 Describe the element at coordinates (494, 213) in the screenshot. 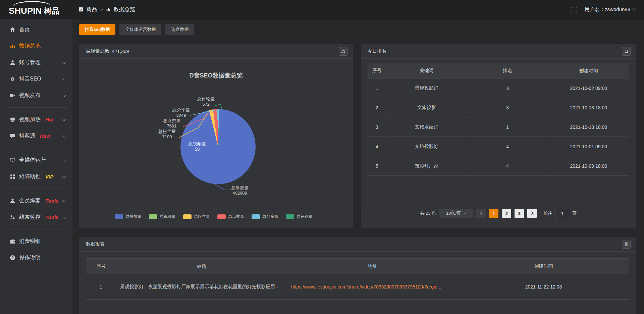

I see `page-button-1: 1` at that location.